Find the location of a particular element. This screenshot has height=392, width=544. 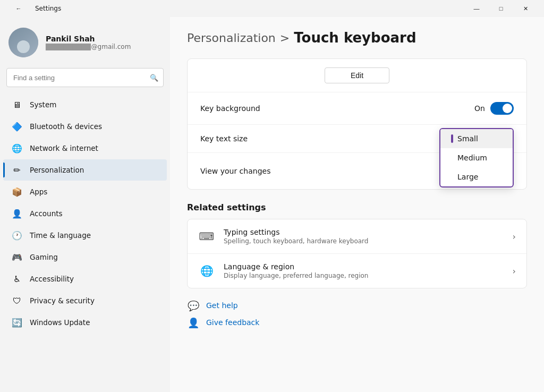

close-button: ✕ is located at coordinates (525, 8).